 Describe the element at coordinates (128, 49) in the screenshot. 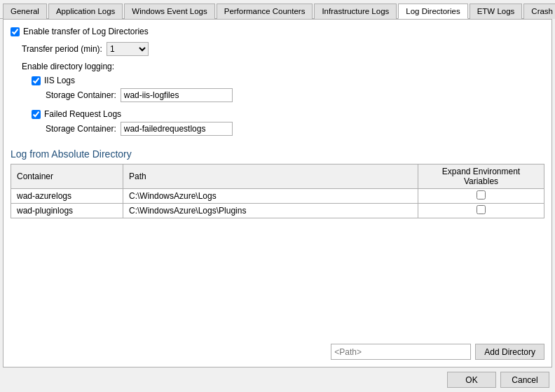

I see `transfer-period-select: 1` at that location.